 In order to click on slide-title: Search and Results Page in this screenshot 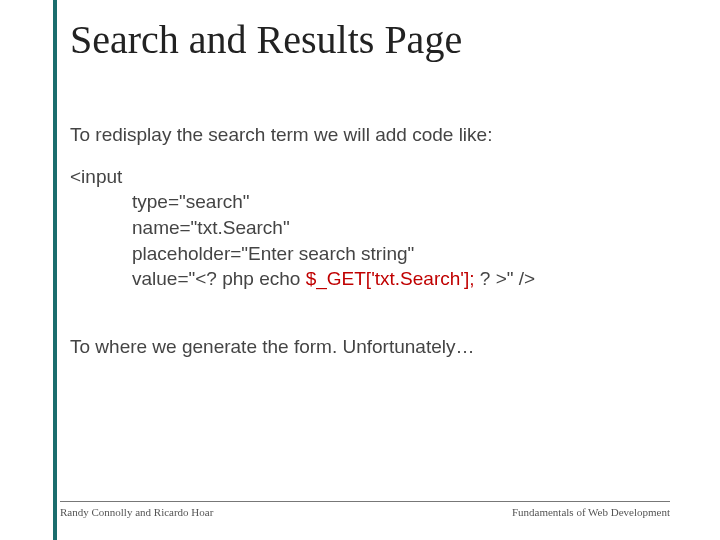, I will do `click(370, 40)`.